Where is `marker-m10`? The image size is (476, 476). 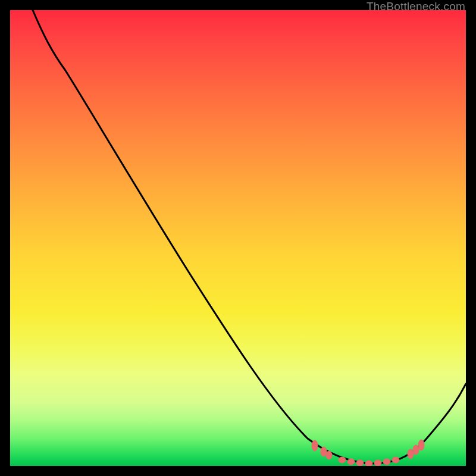
marker-m10 is located at coordinates (396, 460).